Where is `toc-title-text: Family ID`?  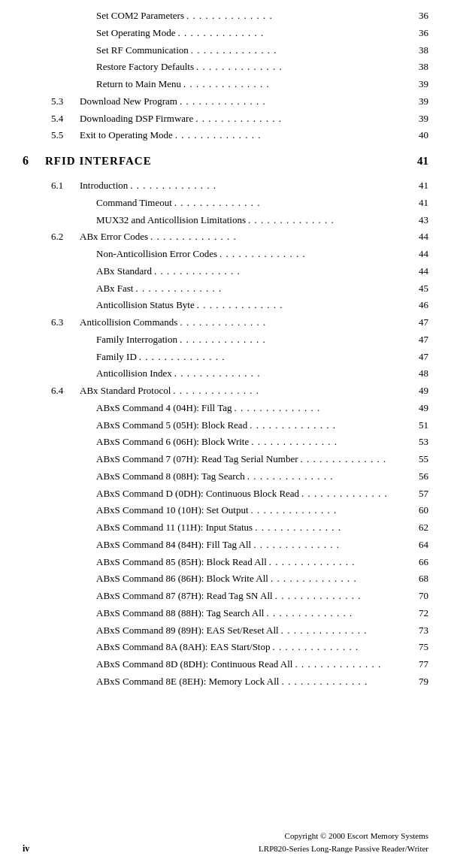
toc-title-text: Family ID is located at coordinates (117, 358).